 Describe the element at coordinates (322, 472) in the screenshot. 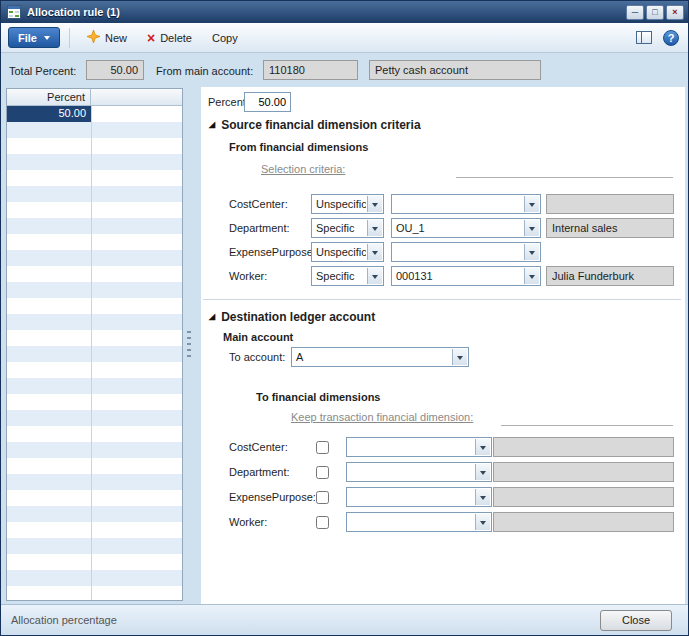

I see `dest-department-checkbox` at that location.